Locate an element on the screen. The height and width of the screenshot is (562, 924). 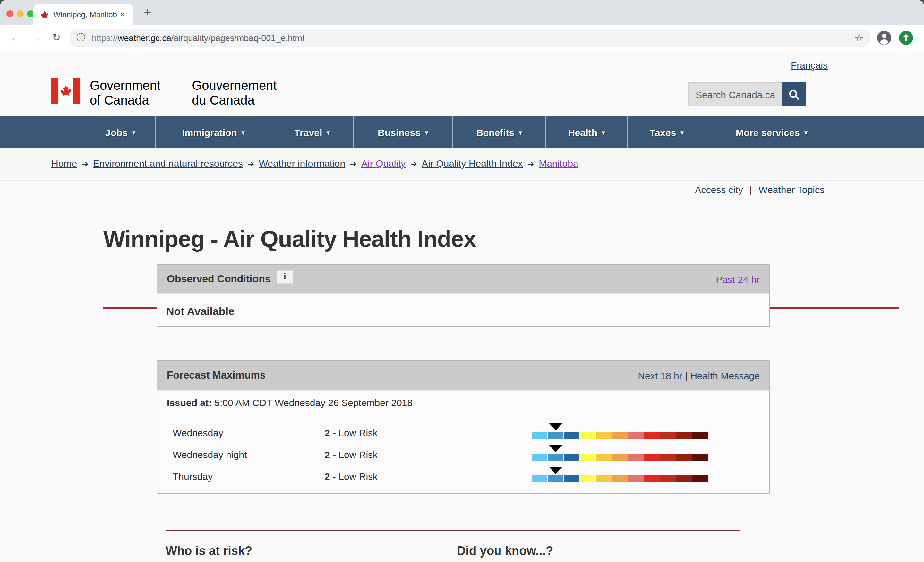
language-toggle-link: Français is located at coordinates (809, 65).